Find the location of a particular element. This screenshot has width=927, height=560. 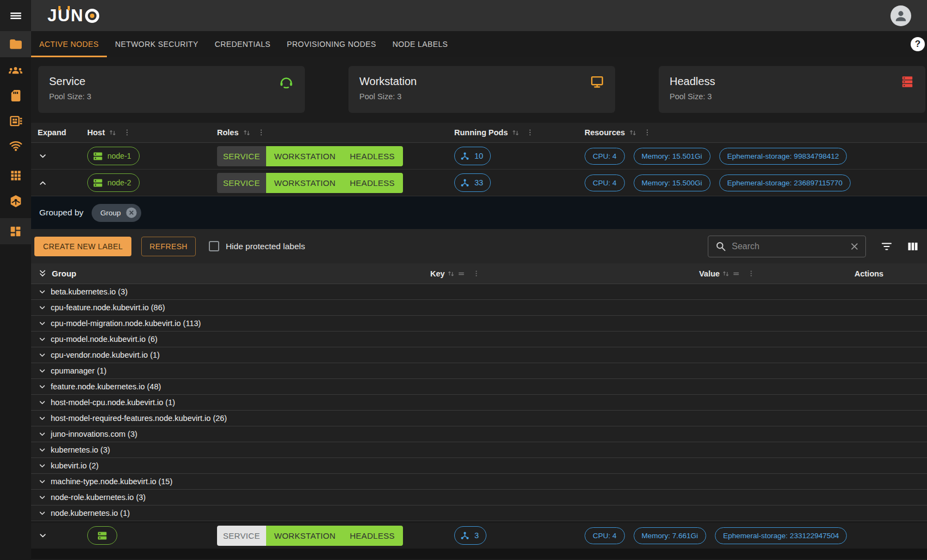

help-button: ? is located at coordinates (918, 44).